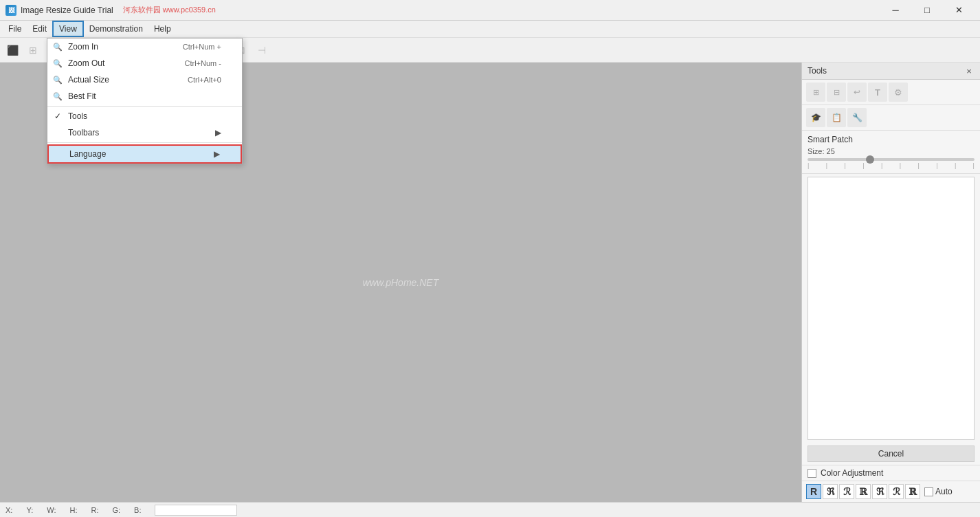 The image size is (980, 517). Describe the element at coordinates (144, 116) in the screenshot. I see `menu-item-tools: ✓ Tools` at that location.